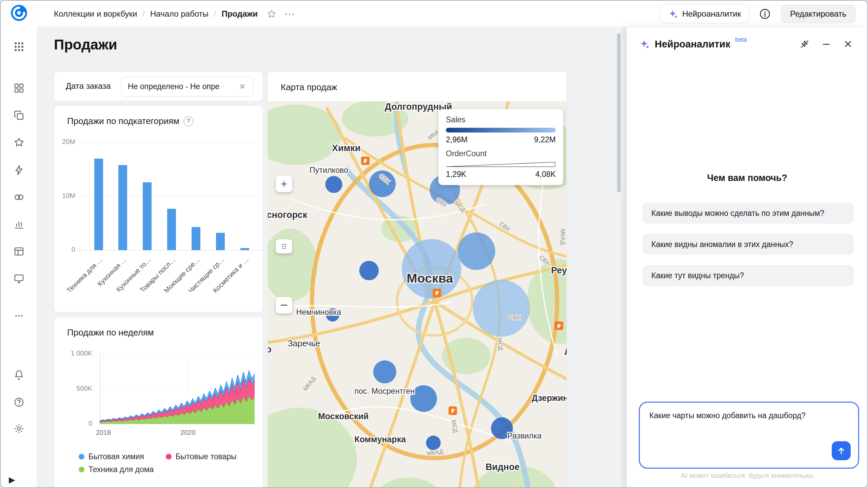 Image resolution: width=868 pixels, height=488 pixels. I want to click on info-button, so click(765, 14).